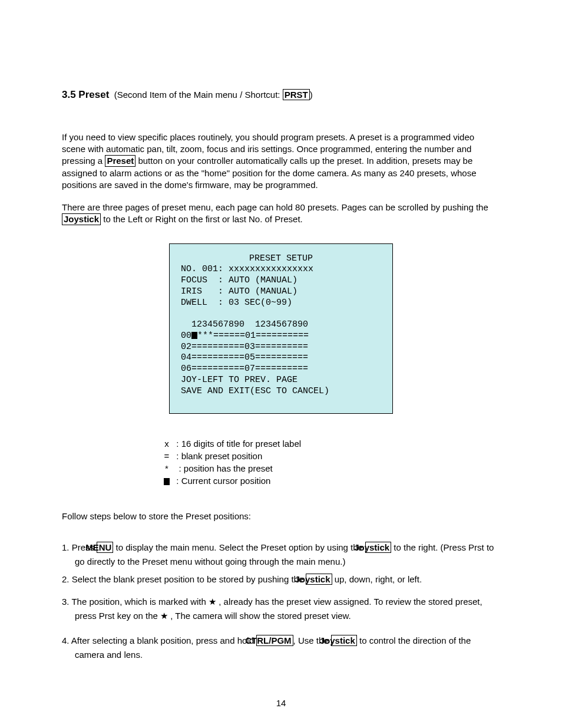 Image resolution: width=562 pixels, height=728 pixels. I want to click on osd-line-7b: ***======01==========, so click(253, 336).